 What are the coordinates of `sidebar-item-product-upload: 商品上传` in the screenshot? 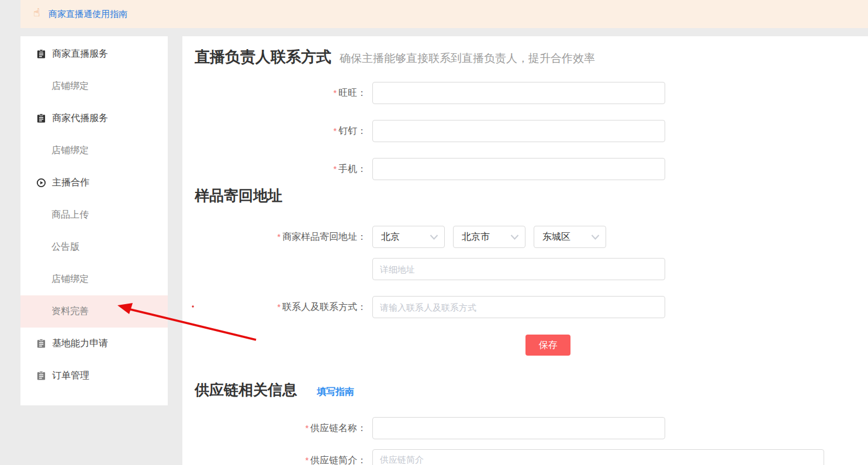 It's located at (94, 215).